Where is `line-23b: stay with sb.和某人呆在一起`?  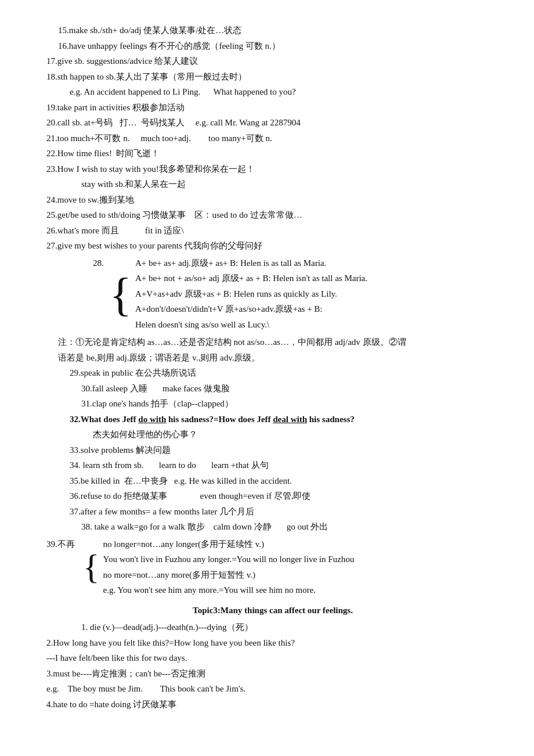 line-23b: stay with sb.和某人呆在一起 is located at coordinates (273, 185).